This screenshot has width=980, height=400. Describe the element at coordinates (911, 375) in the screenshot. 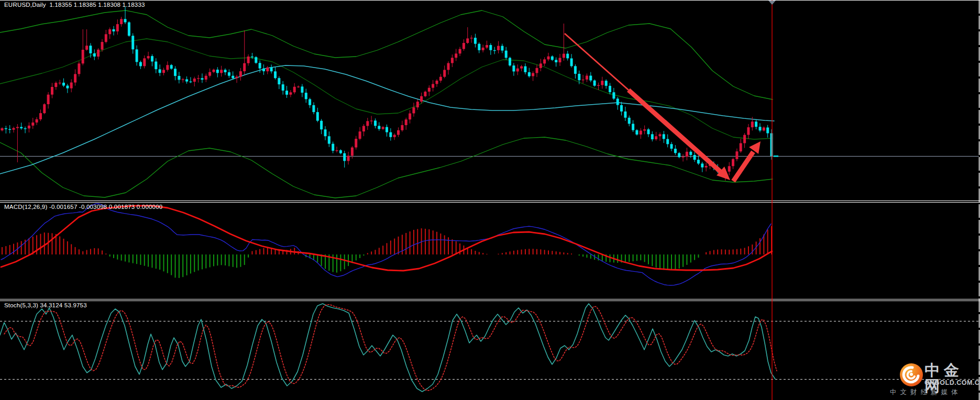

I see `cngold-logo-icon` at that location.